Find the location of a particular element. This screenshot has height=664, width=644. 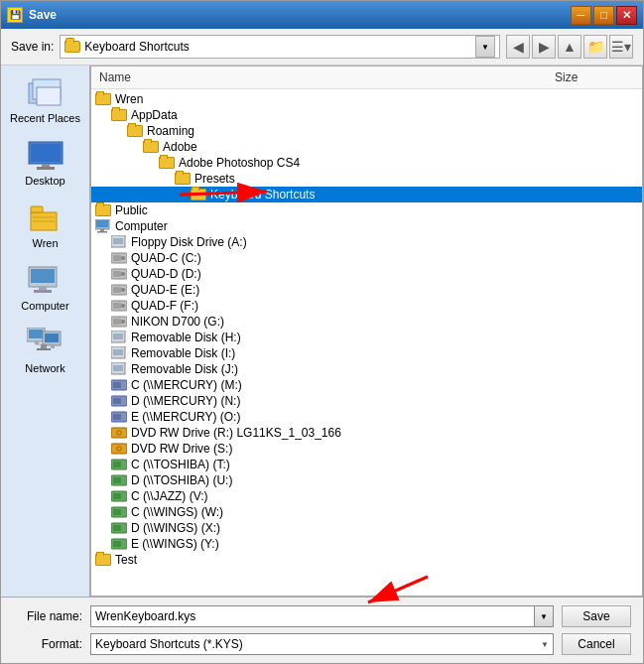

sidebar-item-computer: Computer is located at coordinates (46, 288).